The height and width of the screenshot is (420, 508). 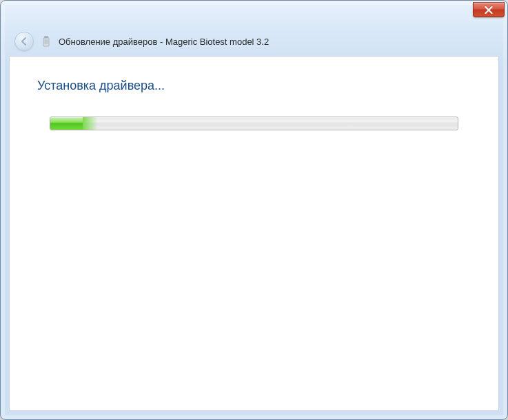 I want to click on close-icon, so click(x=489, y=10).